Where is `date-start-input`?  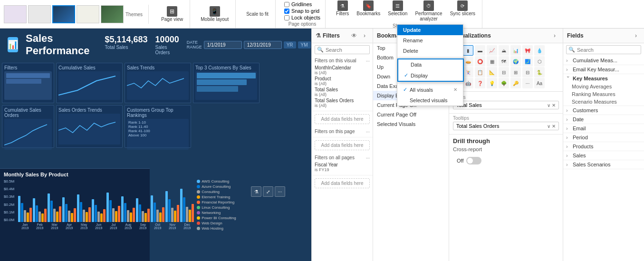
date-start-input is located at coordinates (223, 45).